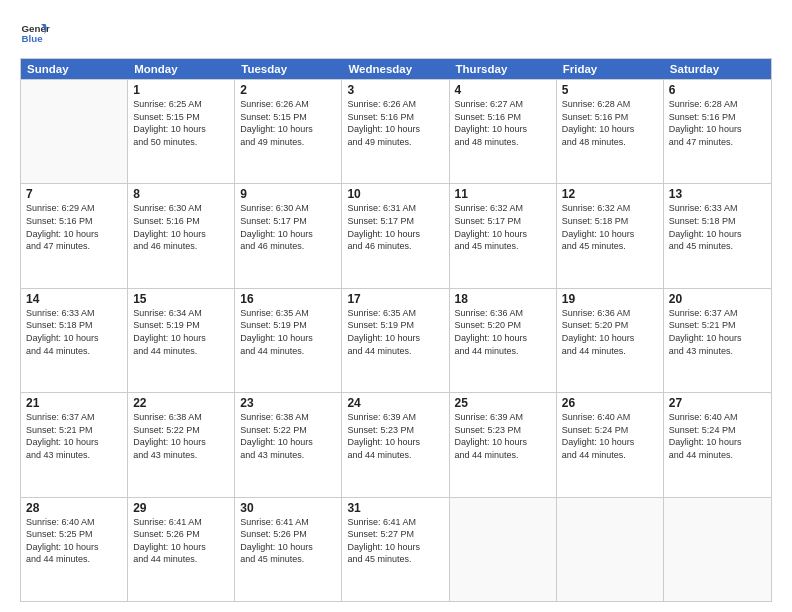 This screenshot has height=612, width=792. Describe the element at coordinates (74, 332) in the screenshot. I see `day-info: Sunrise: 6:33 AM Sunset: 5:18 PM Dayligh…` at that location.